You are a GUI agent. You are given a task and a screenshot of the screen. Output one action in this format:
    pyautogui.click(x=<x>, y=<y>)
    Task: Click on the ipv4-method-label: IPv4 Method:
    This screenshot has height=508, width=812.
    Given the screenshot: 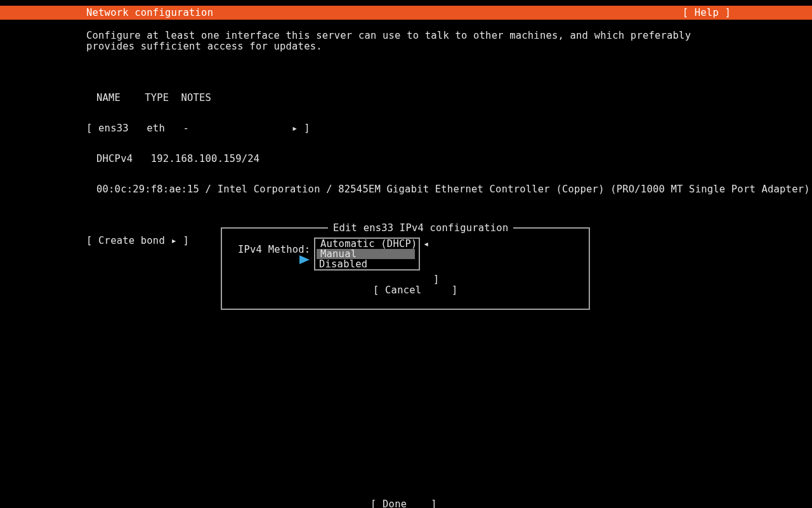 What is the action you would take?
    pyautogui.click(x=274, y=250)
    